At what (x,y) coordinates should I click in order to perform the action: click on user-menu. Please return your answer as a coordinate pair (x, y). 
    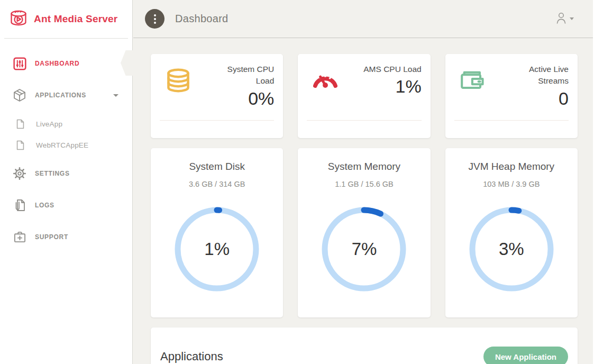
    Looking at the image, I should click on (565, 19).